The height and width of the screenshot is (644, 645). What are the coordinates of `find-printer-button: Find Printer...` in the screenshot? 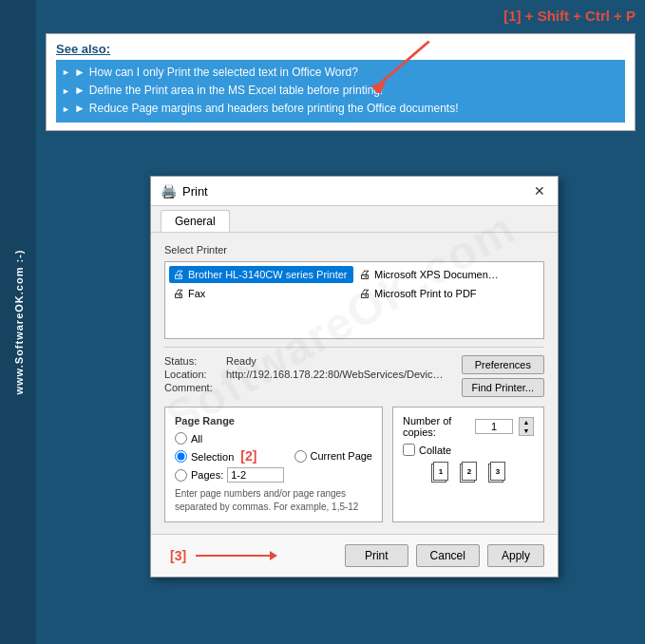 It's located at (503, 388).